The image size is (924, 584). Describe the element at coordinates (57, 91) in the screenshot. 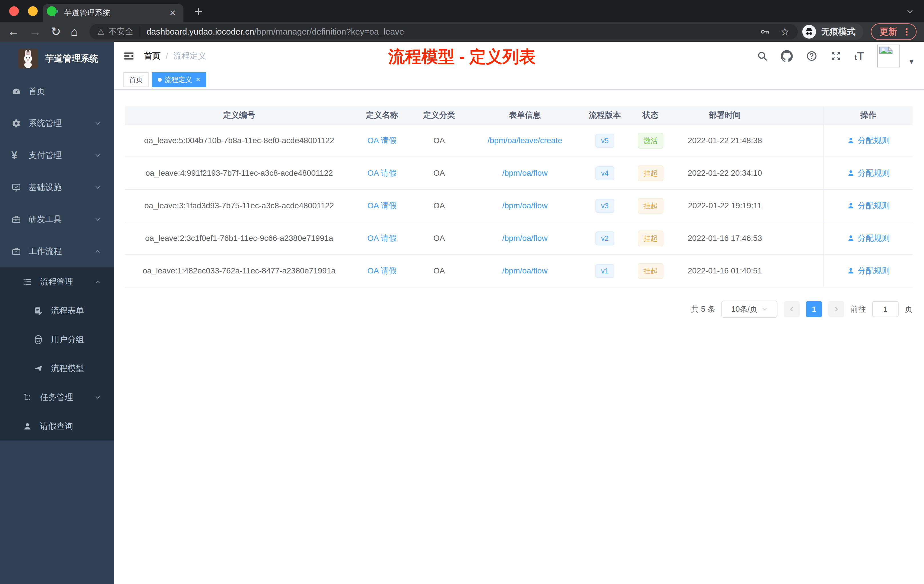

I see `sidebar-item-home: 首页` at that location.